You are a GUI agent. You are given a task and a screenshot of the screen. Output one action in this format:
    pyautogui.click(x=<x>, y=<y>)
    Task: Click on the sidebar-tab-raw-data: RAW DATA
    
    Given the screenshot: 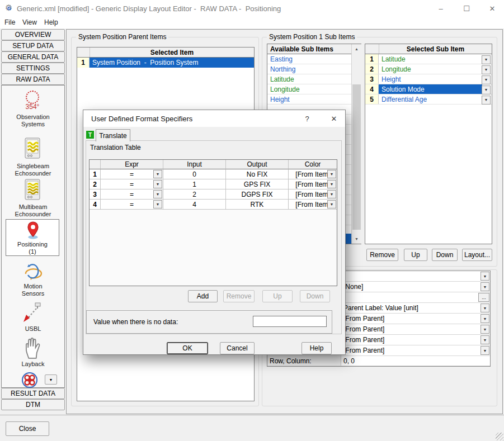 What is the action you would take?
    pyautogui.click(x=33, y=79)
    